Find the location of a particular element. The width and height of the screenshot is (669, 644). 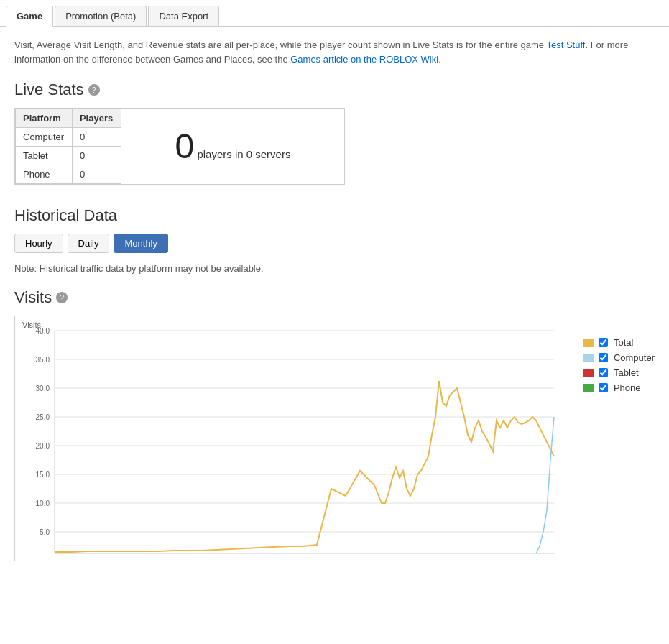

svg-text: 25.0 is located at coordinates (43, 417).